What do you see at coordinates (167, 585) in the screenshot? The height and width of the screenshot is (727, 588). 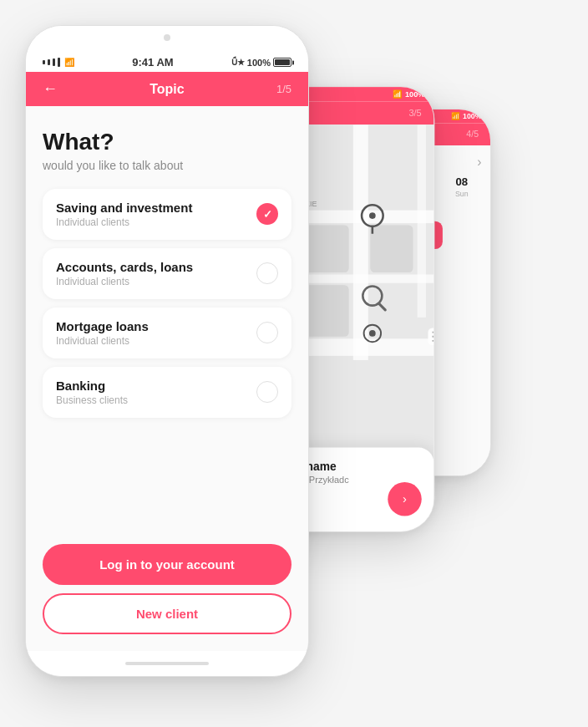 I see `action-buttons: Log in to your account New client` at bounding box center [167, 585].